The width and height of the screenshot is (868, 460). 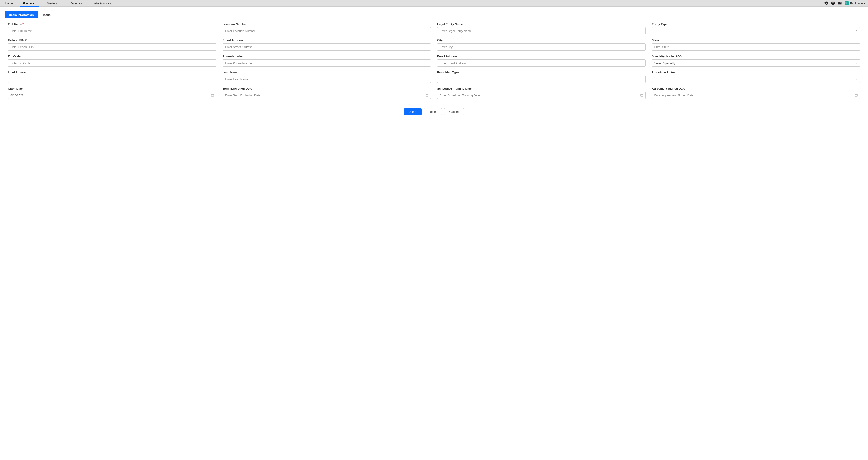 What do you see at coordinates (541, 63) in the screenshot?
I see `input-email-address` at bounding box center [541, 63].